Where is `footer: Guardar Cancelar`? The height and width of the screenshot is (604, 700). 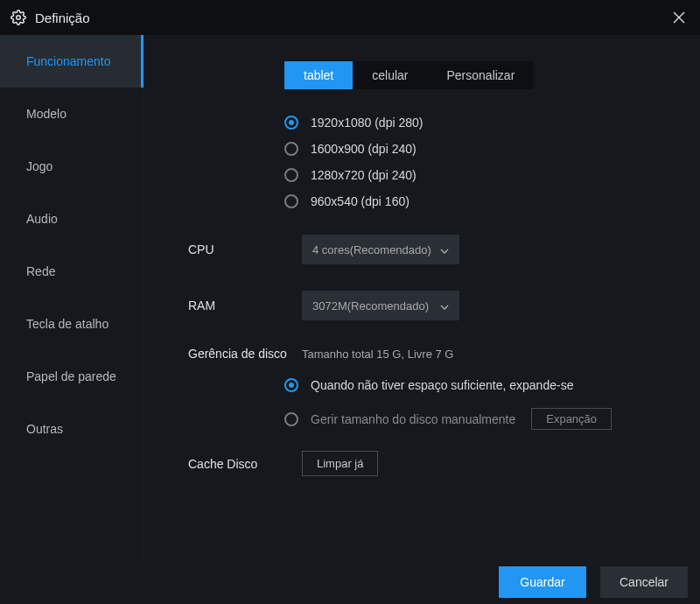 footer: Guardar Cancelar is located at coordinates (350, 582).